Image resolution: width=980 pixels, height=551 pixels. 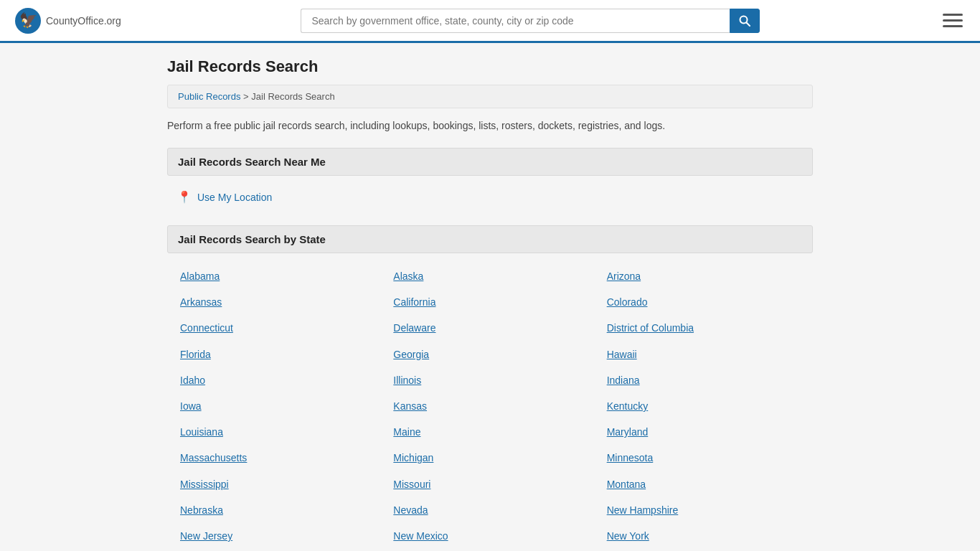 What do you see at coordinates (489, 484) in the screenshot?
I see `state-link: Missouri` at bounding box center [489, 484].